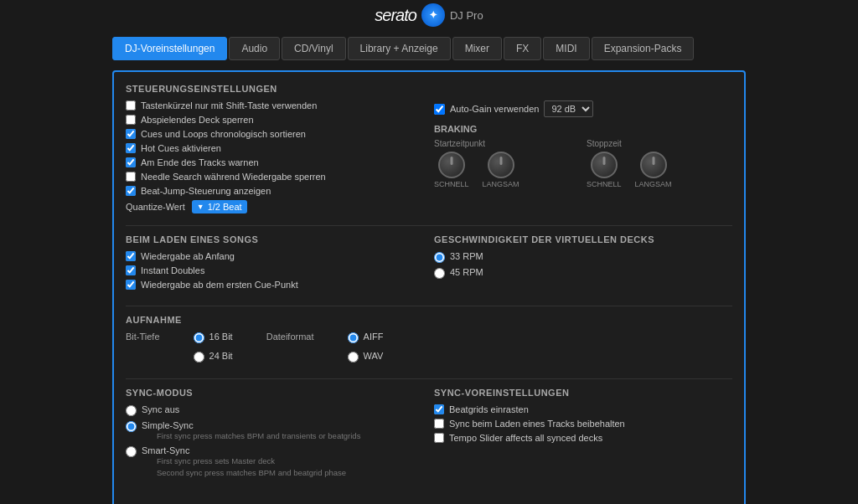 The height and width of the screenshot is (504, 858). I want to click on checkbox-sync-load: Sync beim Laden eines Tracks beibehalten, so click(583, 424).